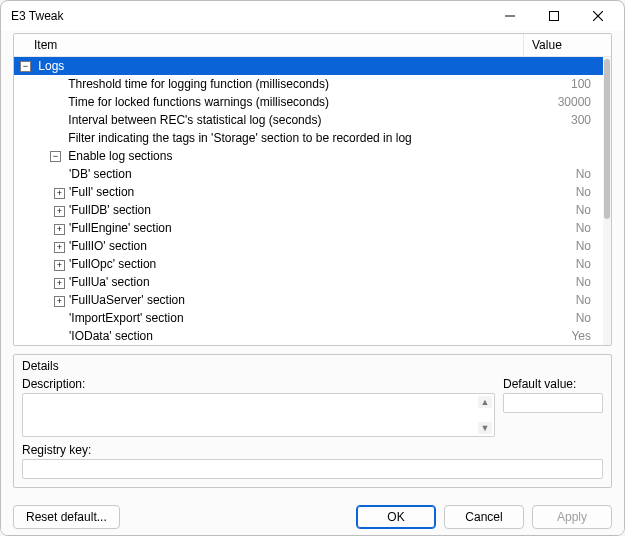 The image size is (625, 536). I want to click on tree-label: Time for locked functions warnings (mill…, so click(198, 102).